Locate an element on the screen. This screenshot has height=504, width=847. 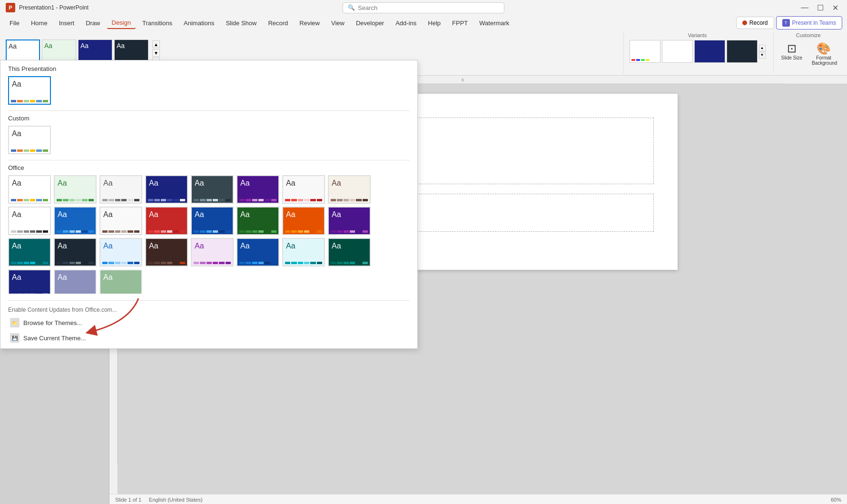
footer-divider is located at coordinates (209, 301).